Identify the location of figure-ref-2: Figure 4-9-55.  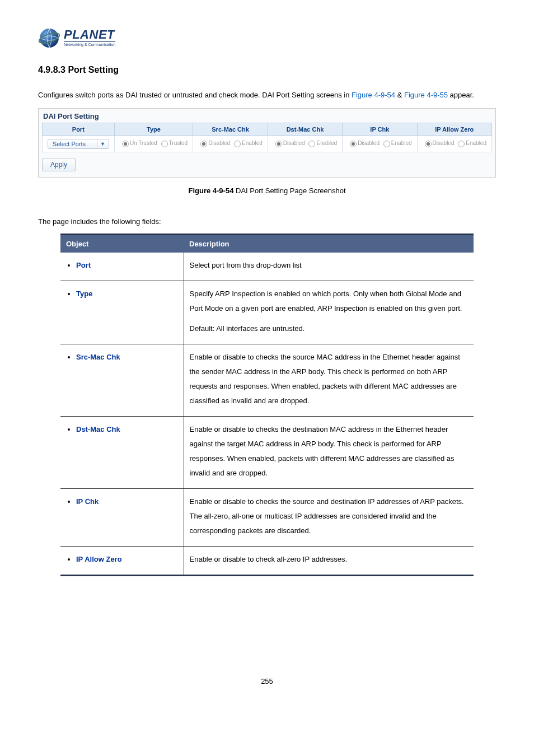
(426, 95).